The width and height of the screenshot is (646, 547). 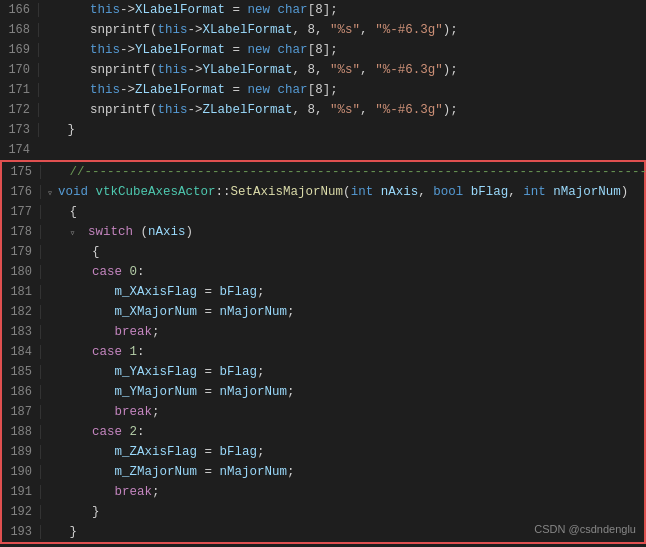 What do you see at coordinates (323, 272) in the screenshot?
I see `line-180: 180 case 0:` at bounding box center [323, 272].